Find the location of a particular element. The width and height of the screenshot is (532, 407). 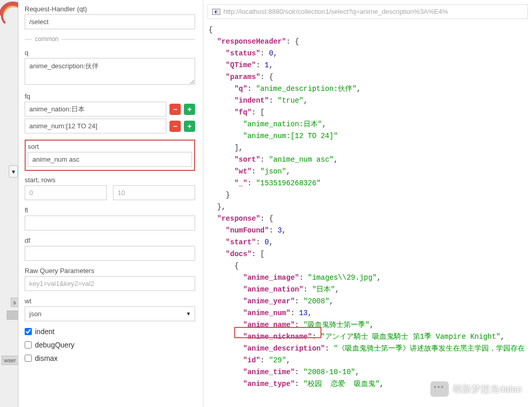

fq-label: fq is located at coordinates (110, 96).